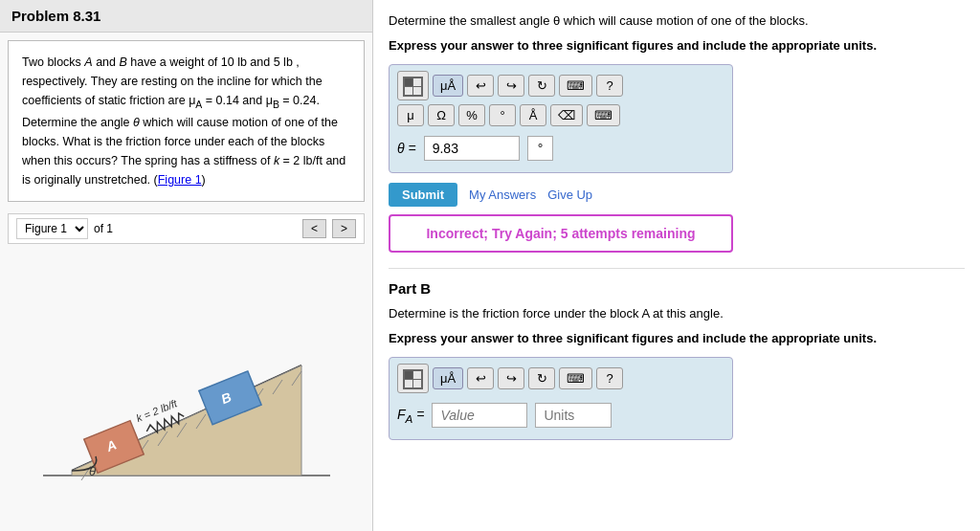  What do you see at coordinates (472, 148) in the screenshot?
I see `answer-input` at bounding box center [472, 148].